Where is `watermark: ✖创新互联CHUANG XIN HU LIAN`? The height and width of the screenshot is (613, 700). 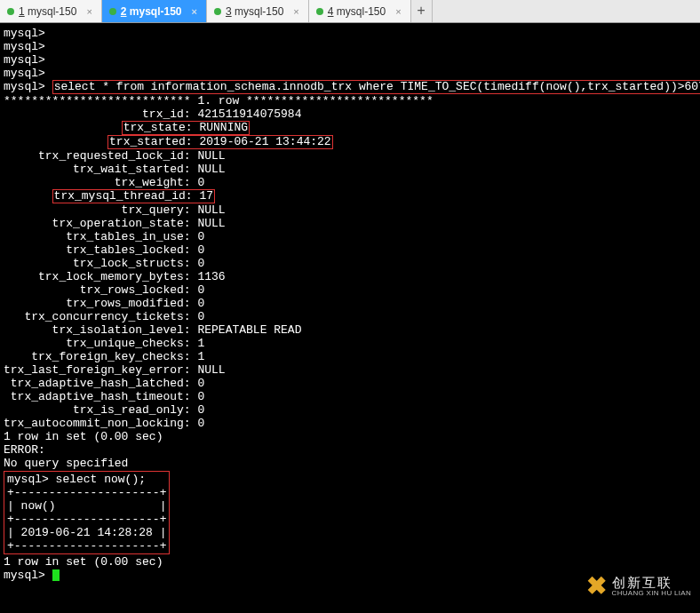 watermark: ✖创新互联CHUANG XIN HU LIAN is located at coordinates (639, 586).